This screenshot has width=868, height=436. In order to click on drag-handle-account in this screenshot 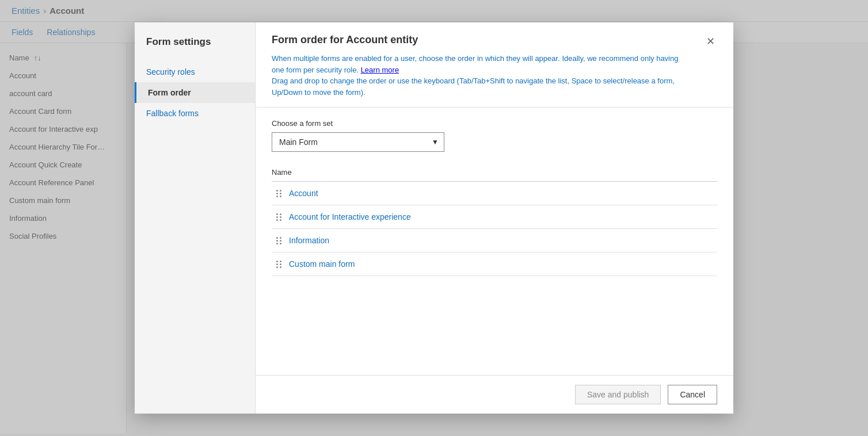, I will do `click(279, 193)`.